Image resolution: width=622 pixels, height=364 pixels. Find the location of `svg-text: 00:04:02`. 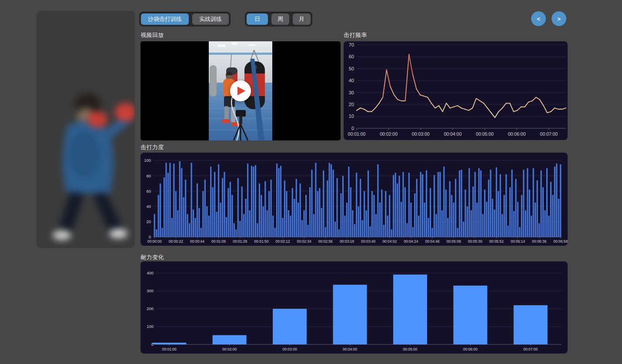

svg-text: 00:04:02 is located at coordinates (390, 241).